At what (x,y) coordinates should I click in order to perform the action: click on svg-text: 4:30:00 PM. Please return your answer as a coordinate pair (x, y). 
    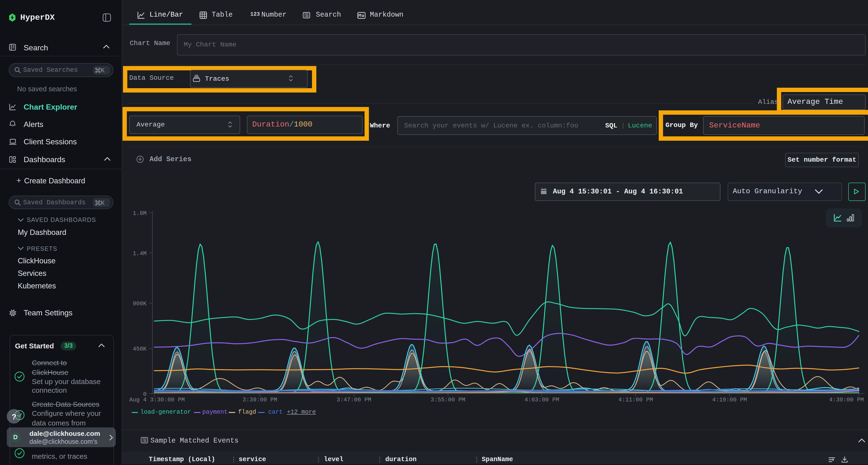
    Looking at the image, I should click on (846, 400).